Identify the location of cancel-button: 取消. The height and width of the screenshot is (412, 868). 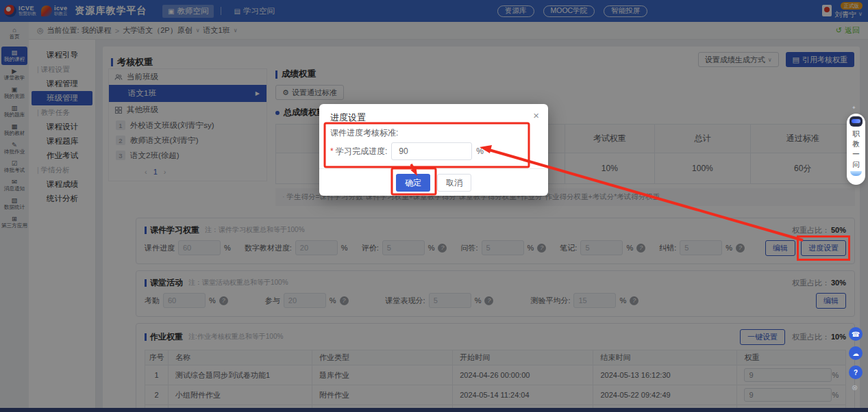
(454, 183).